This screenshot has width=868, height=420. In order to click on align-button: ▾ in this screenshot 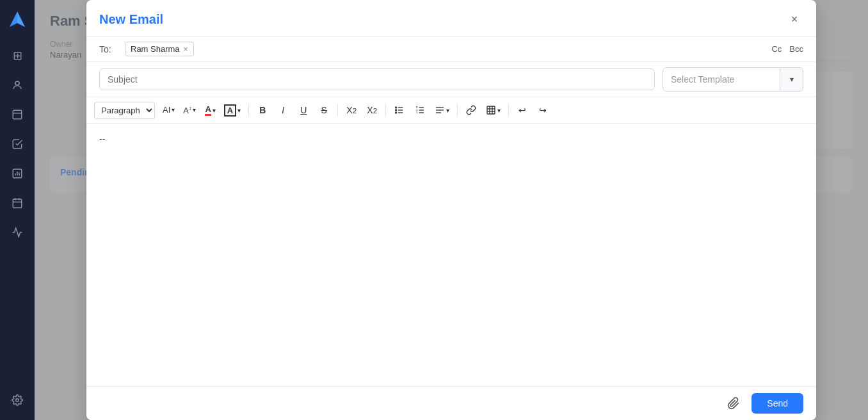, I will do `click(442, 110)`.